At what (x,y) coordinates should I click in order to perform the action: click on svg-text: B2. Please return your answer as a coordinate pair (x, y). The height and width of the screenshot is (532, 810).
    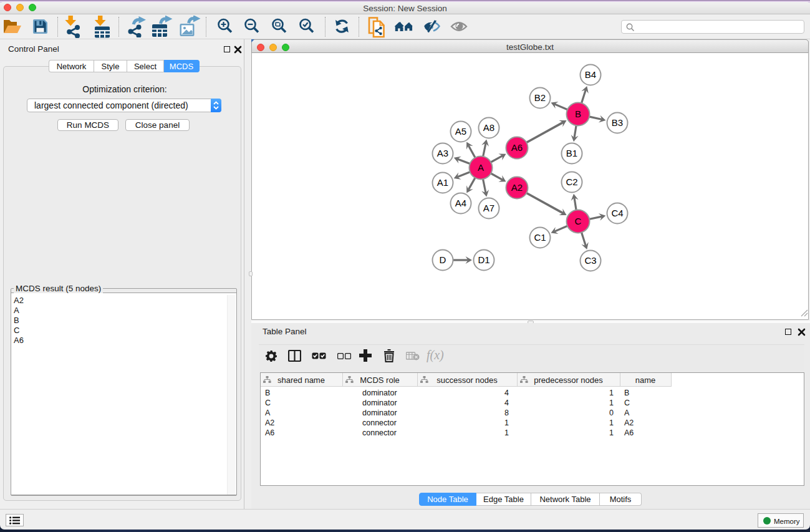
    Looking at the image, I should click on (540, 97).